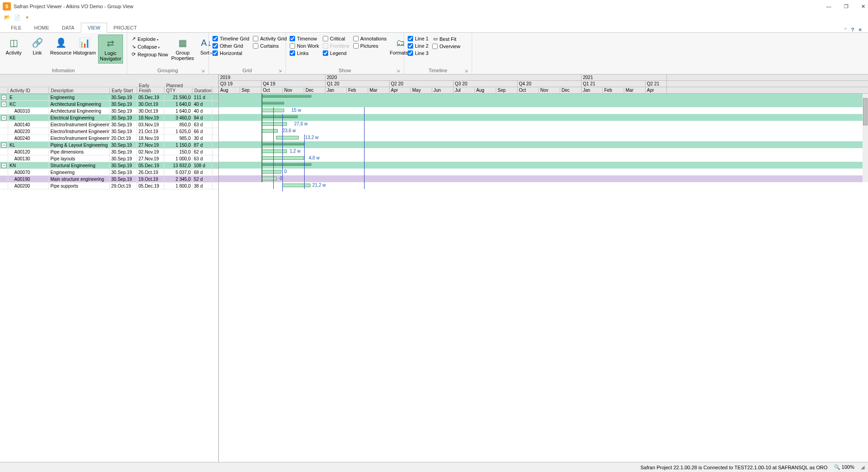  Describe the element at coordinates (109, 138) in the screenshot. I see `activity-row: A00240 Electro/Instrument Engineering 20…` at that location.